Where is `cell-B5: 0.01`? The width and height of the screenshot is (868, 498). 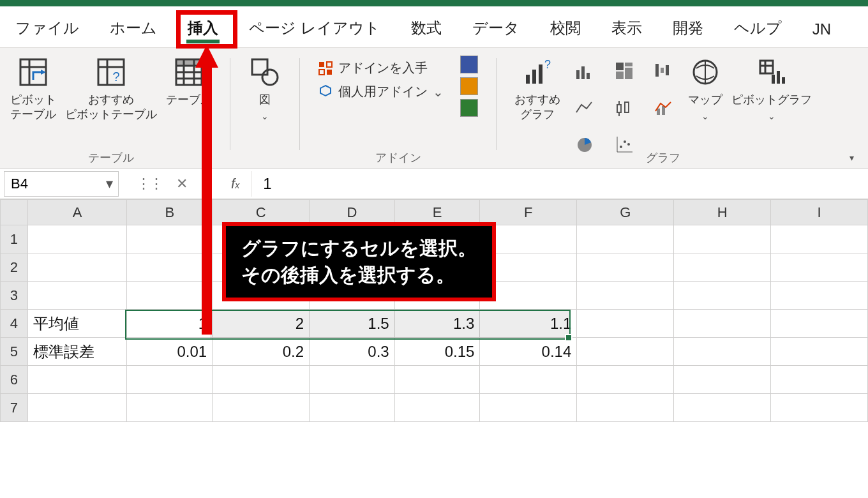 cell-B5: 0.01 is located at coordinates (170, 352).